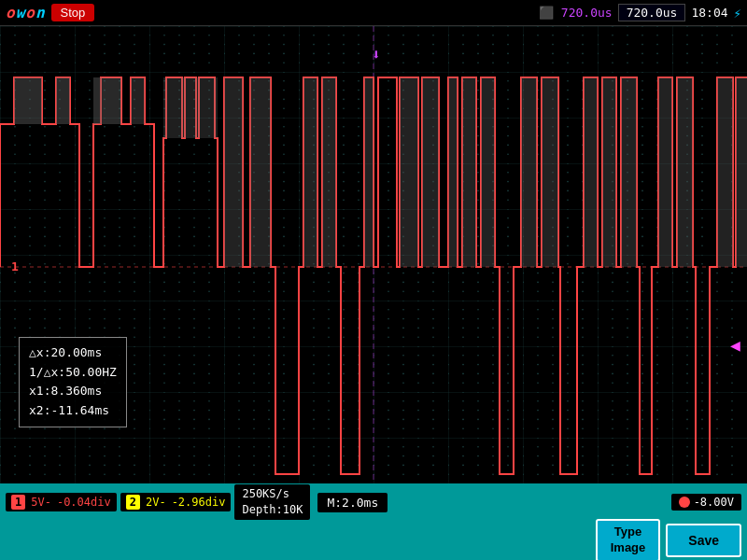 The image size is (747, 560). I want to click on x2-label: x2:-11.64ms, so click(73, 411).